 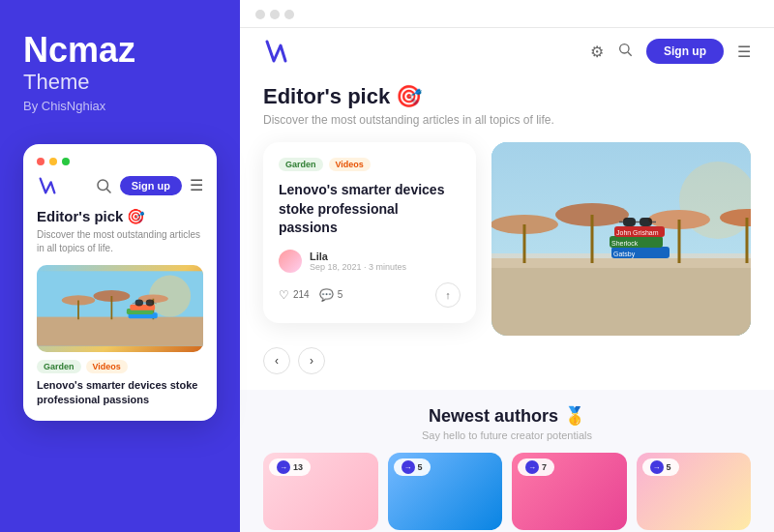 I want to click on search-icon, so click(x=625, y=51).